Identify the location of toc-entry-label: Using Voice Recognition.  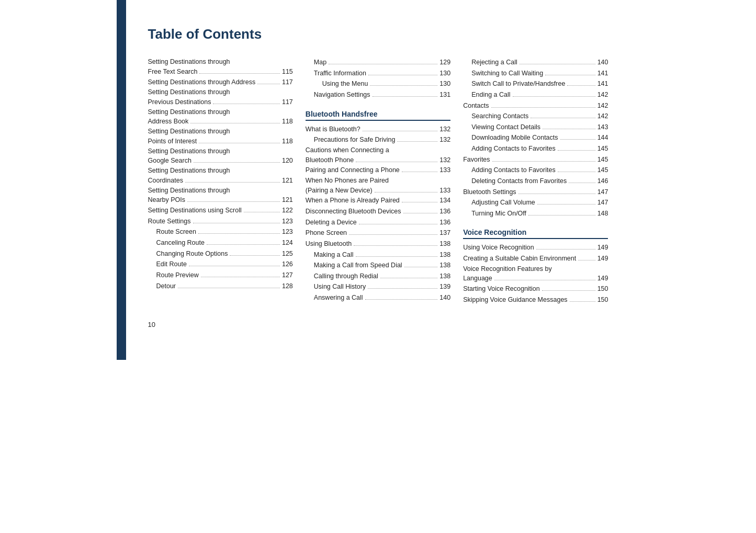
(499, 248).